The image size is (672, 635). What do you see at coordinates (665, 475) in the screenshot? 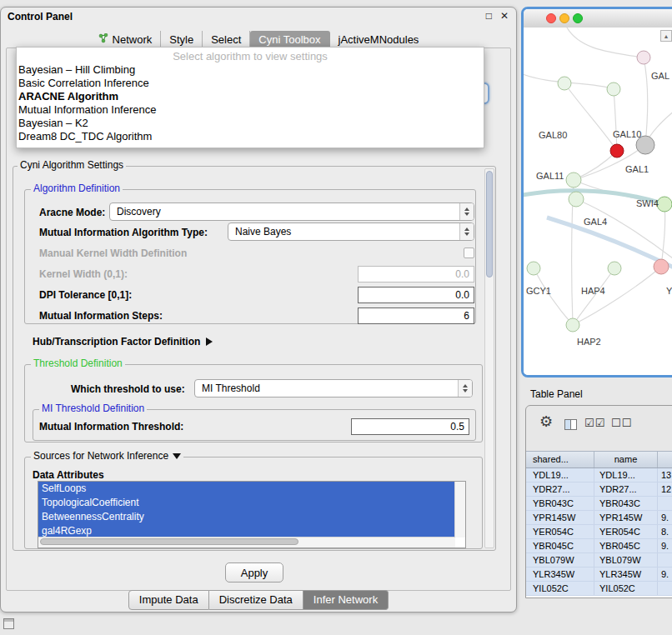
I see `table-cell: 13` at bounding box center [665, 475].